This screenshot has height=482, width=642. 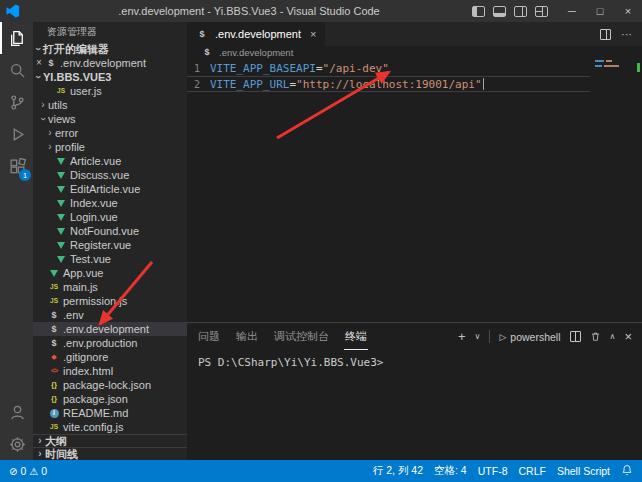 I want to click on tree-item-Discuss.vue: Discuss.vue, so click(x=110, y=175).